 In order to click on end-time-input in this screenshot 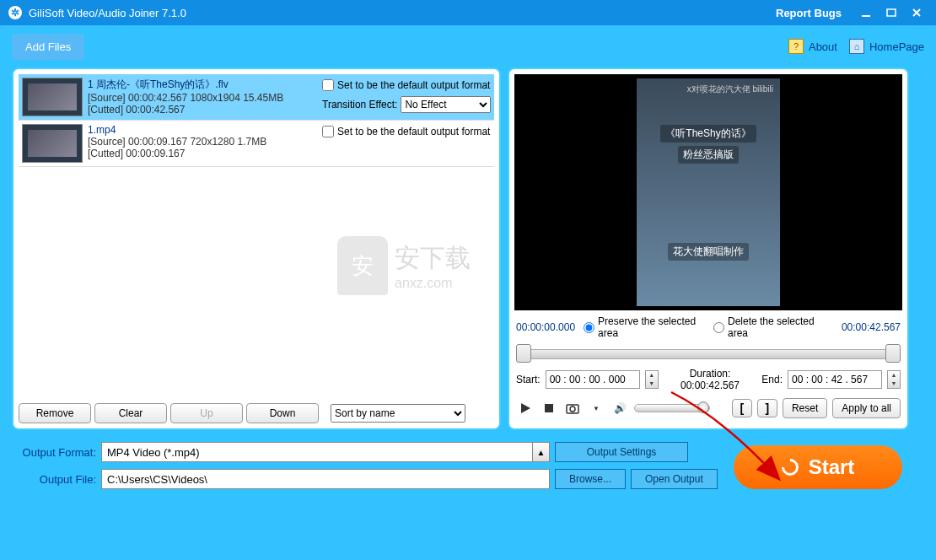, I will do `click(835, 380)`.